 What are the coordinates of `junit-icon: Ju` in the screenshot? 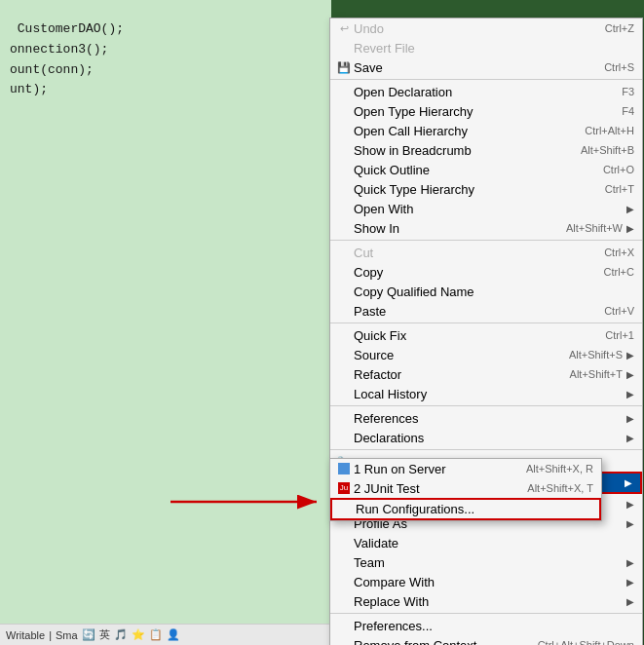 It's located at (344, 488).